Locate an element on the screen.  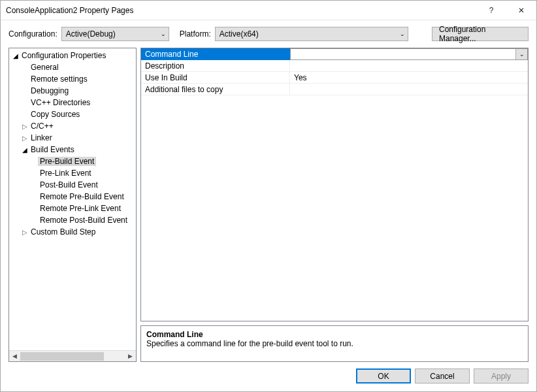
tree-item-label: Remote Post-Build Event is located at coordinates (84, 220).